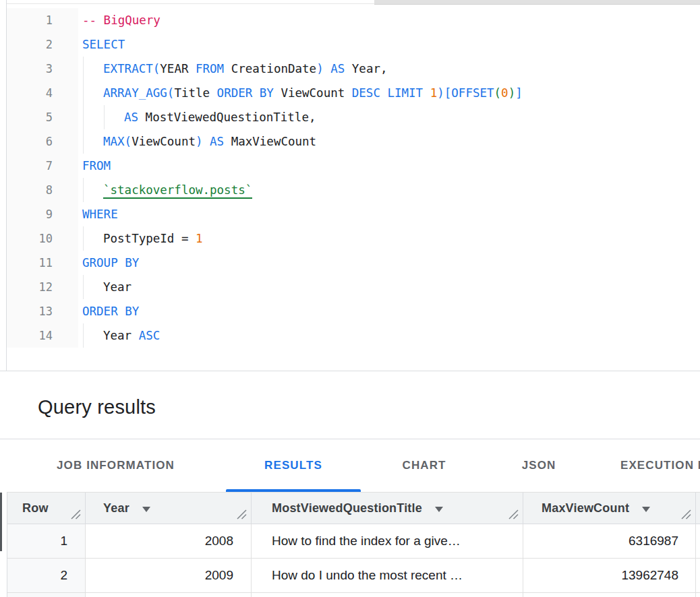 The height and width of the screenshot is (597, 700). Describe the element at coordinates (26, 336) in the screenshot. I see `line-number: 14` at that location.